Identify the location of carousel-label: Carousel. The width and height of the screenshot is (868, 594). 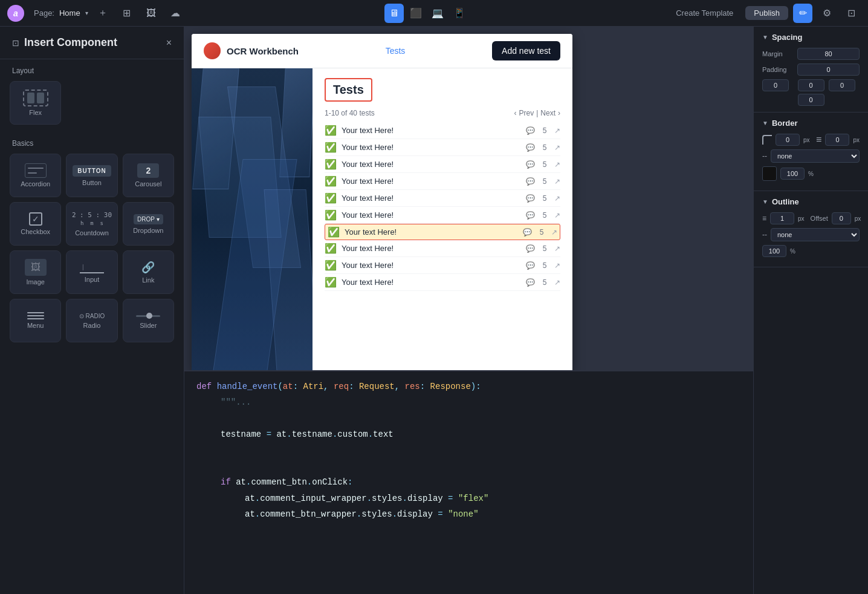
(148, 184).